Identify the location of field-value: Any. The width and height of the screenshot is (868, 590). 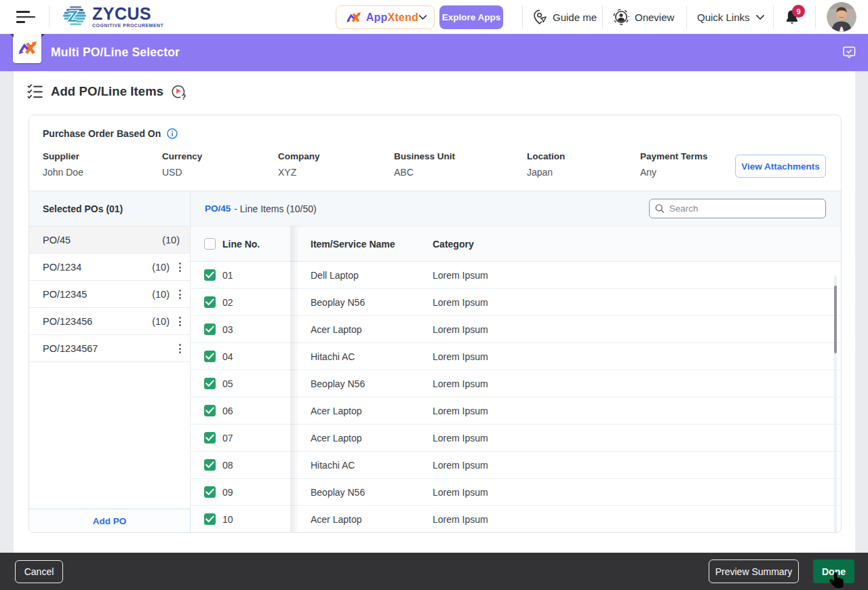
(688, 172).